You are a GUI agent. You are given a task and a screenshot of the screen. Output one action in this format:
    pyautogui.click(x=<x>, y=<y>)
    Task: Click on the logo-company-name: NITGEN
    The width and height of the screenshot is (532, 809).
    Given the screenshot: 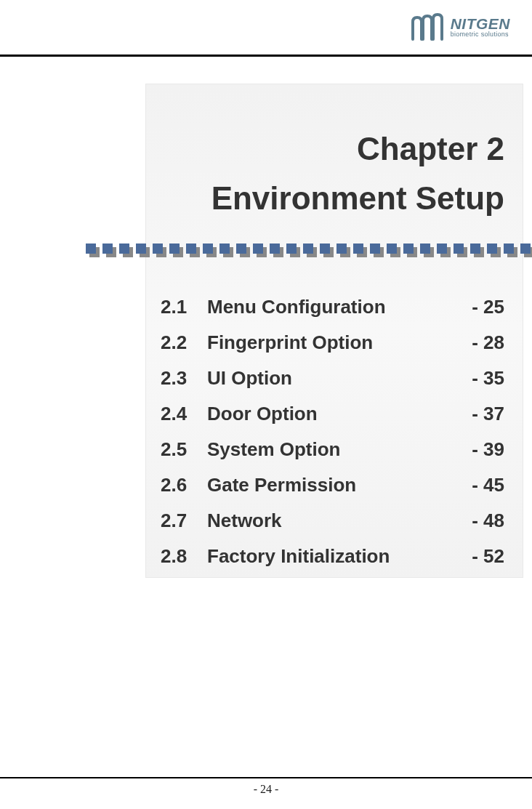 What is the action you would take?
    pyautogui.click(x=480, y=23)
    